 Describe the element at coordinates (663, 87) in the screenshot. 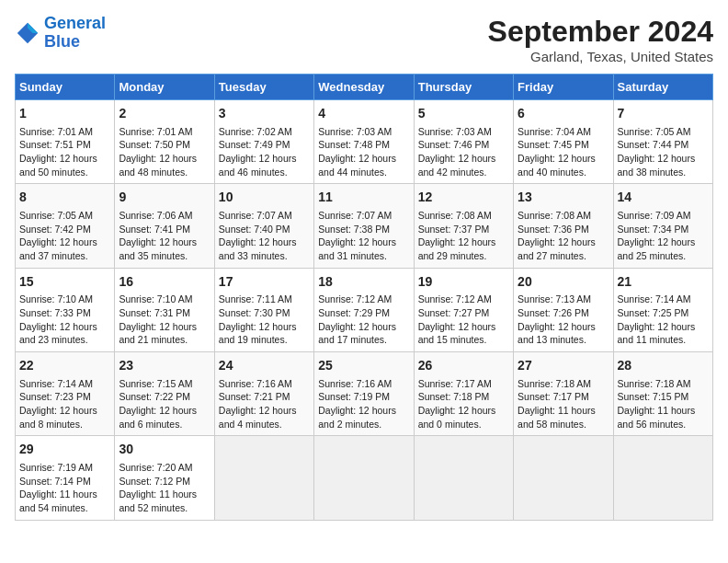

I see `col-header-saturday: Saturday` at that location.